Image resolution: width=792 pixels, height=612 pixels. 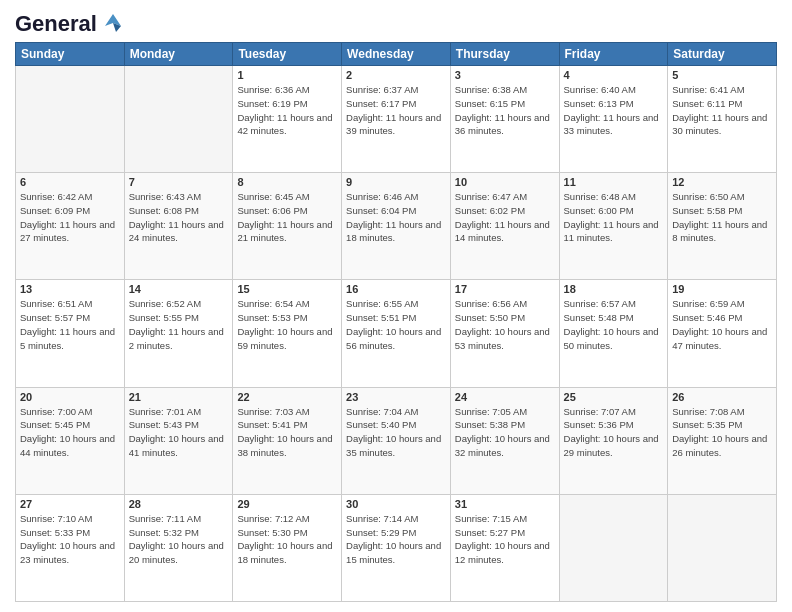 What do you see at coordinates (287, 540) in the screenshot?
I see `day-info: Sunrise: 7:12 AMSunset: 5:30 PMDaylight:…` at bounding box center [287, 540].